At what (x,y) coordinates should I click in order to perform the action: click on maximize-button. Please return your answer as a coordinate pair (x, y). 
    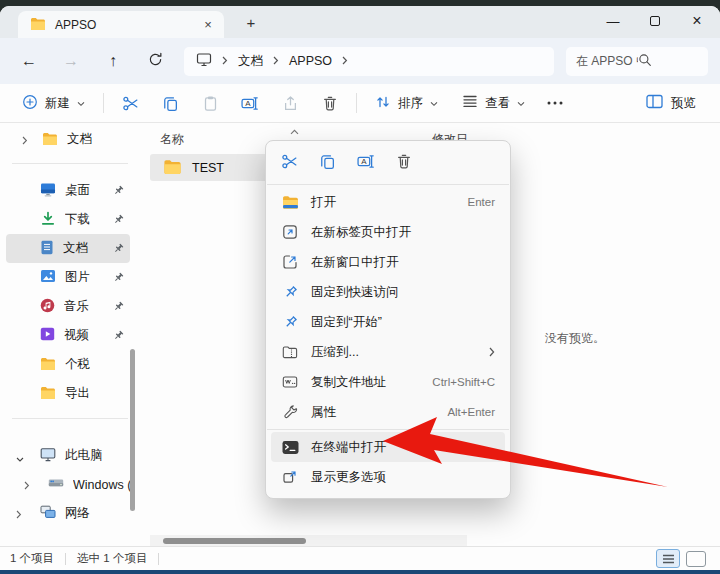
    Looking at the image, I should click on (655, 21).